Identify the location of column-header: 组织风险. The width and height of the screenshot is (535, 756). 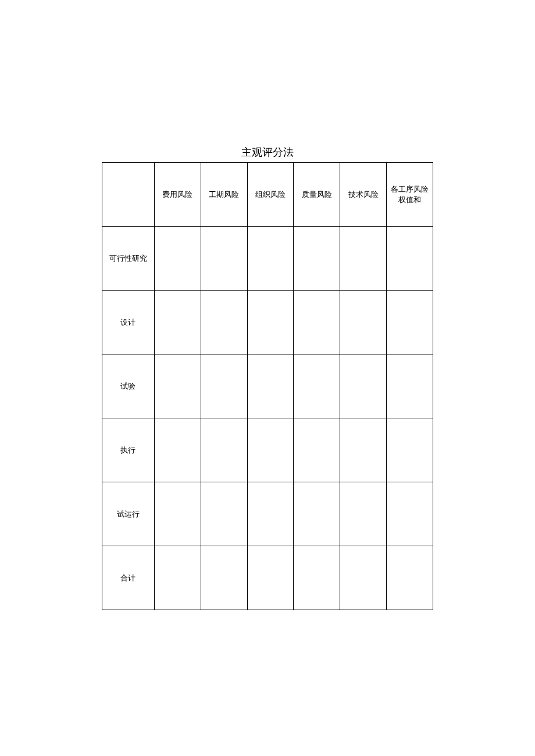
(270, 195).